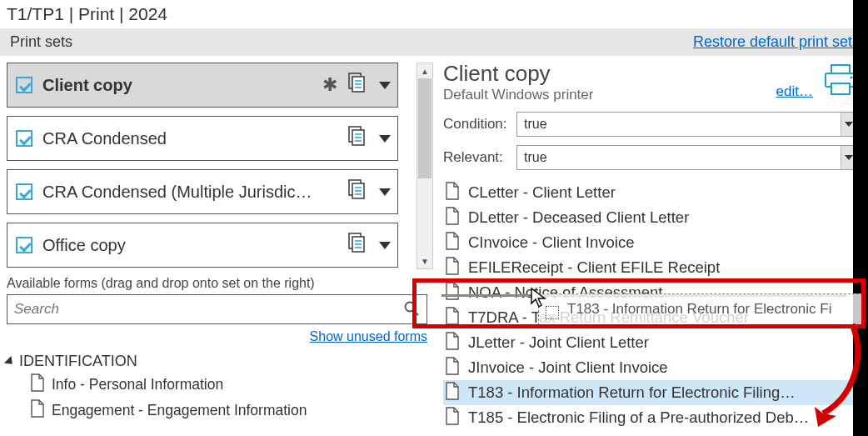 The height and width of the screenshot is (436, 868). I want to click on form-item-label: CInvoice - Client Invoice, so click(551, 243).